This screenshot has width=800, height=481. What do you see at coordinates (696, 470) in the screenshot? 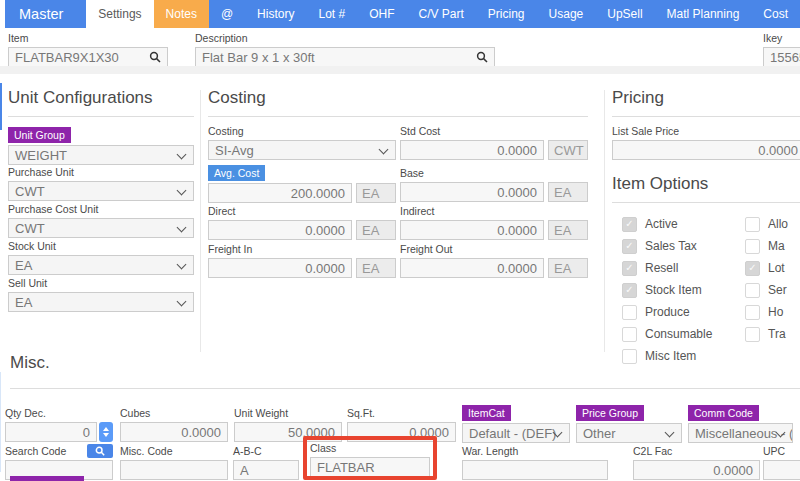
I see `c2l-fac-input: 0.0000` at bounding box center [696, 470].